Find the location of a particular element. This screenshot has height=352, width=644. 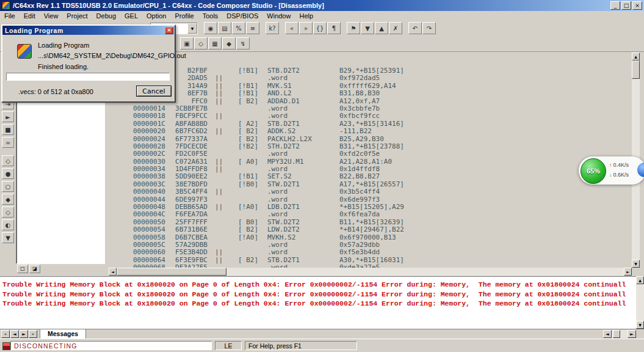

halt-icon: ■ is located at coordinates (8, 130).